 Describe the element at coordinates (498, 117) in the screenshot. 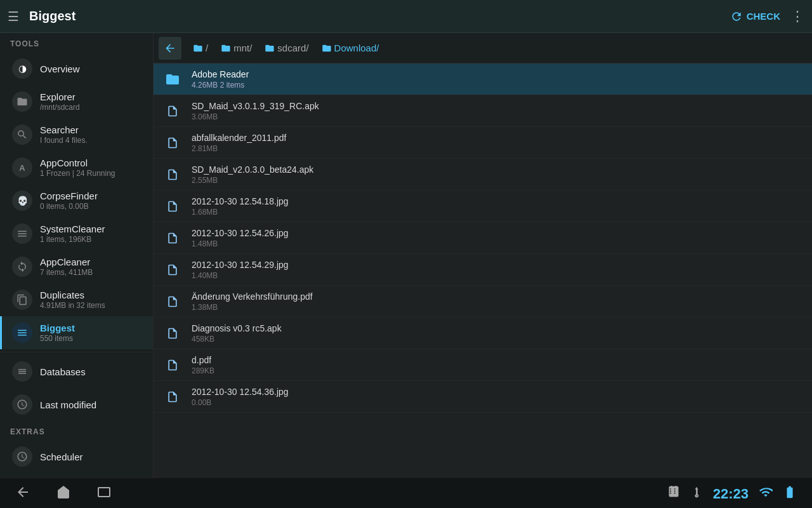

I see `file-meta: 3.06MB` at that location.